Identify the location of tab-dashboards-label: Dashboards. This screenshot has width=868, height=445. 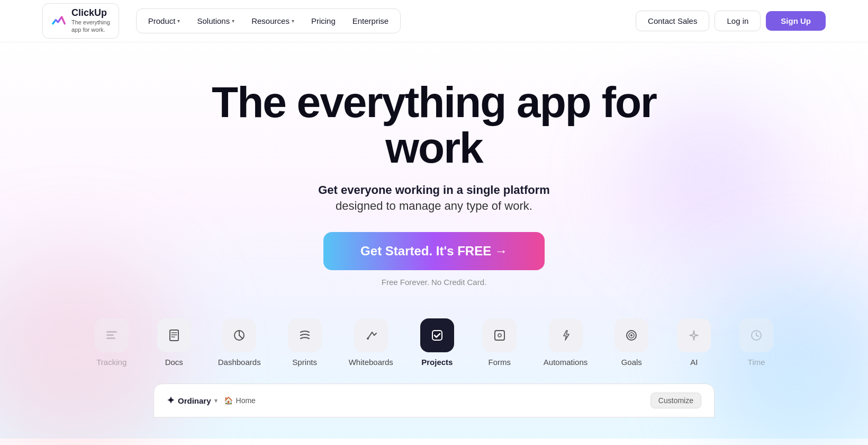
(239, 362).